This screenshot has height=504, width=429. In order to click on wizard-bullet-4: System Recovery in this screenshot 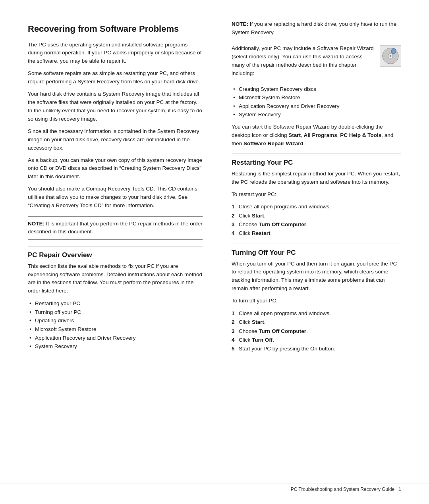, I will do `click(316, 115)`.